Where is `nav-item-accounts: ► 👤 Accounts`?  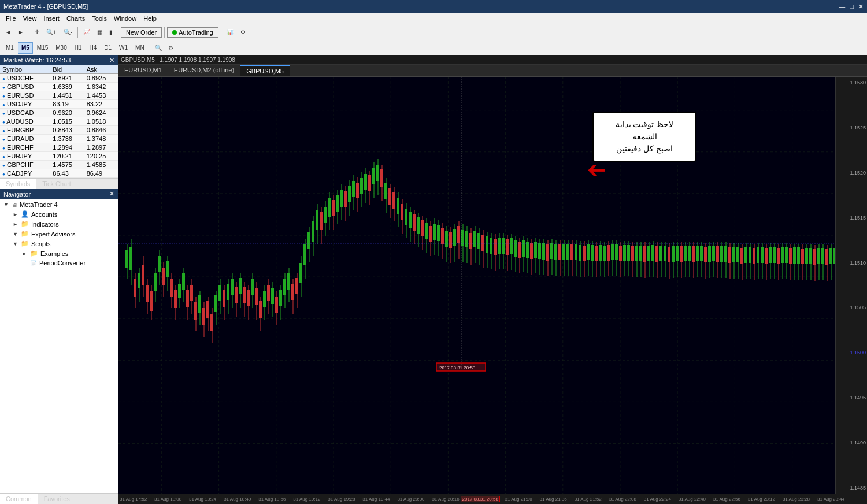 nav-item-accounts: ► 👤 Accounts is located at coordinates (59, 214).